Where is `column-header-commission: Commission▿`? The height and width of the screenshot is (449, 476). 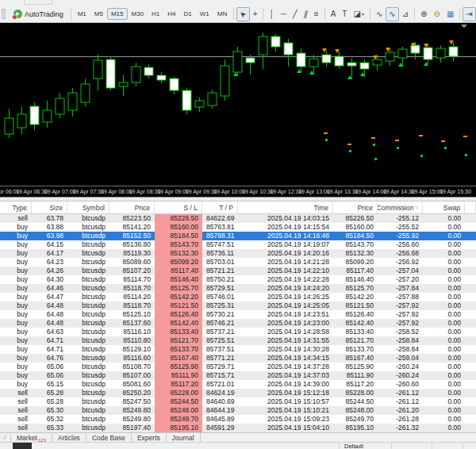
column-header-commission: Commission▿ is located at coordinates (400, 208).